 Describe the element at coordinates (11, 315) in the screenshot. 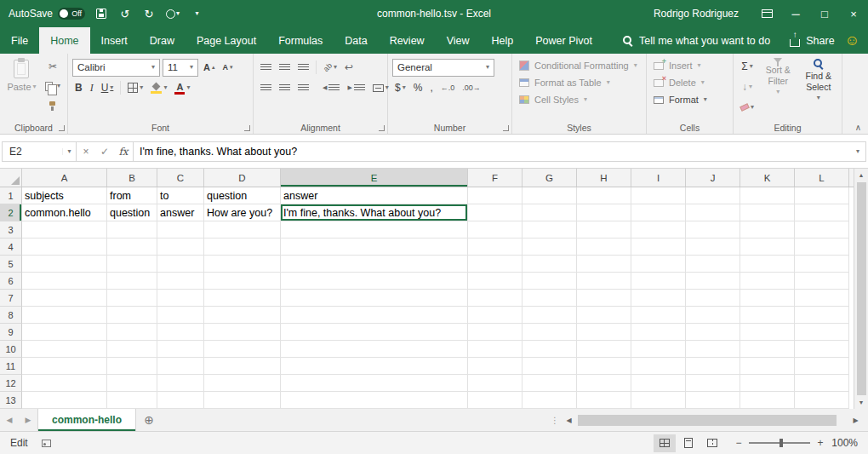

I see `row-header-8: 8` at that location.